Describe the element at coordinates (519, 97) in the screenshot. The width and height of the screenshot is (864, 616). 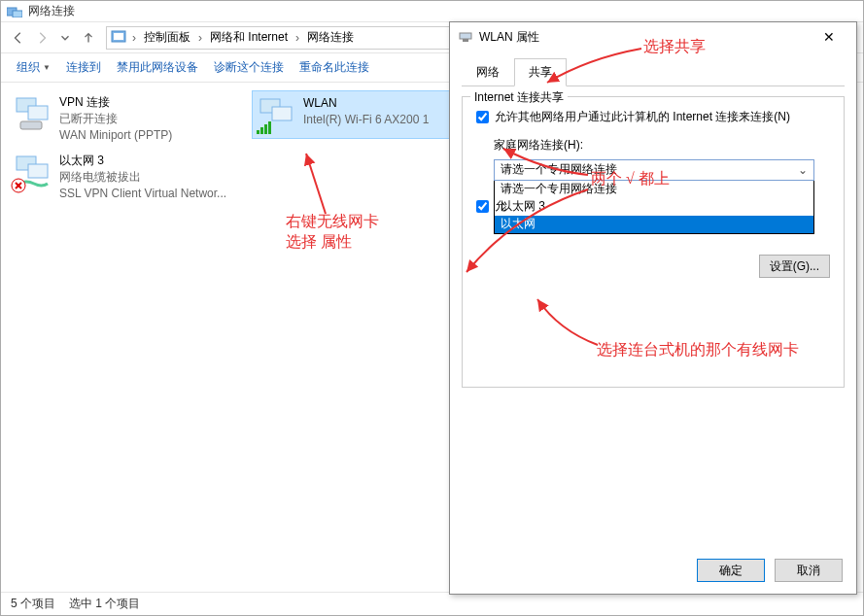
I see `group-title: Internet 连接共享` at that location.